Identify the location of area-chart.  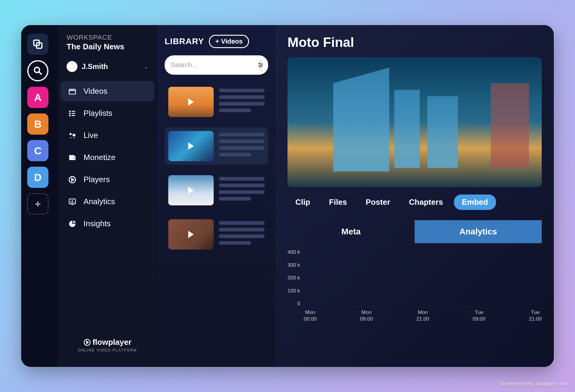
(423, 278).